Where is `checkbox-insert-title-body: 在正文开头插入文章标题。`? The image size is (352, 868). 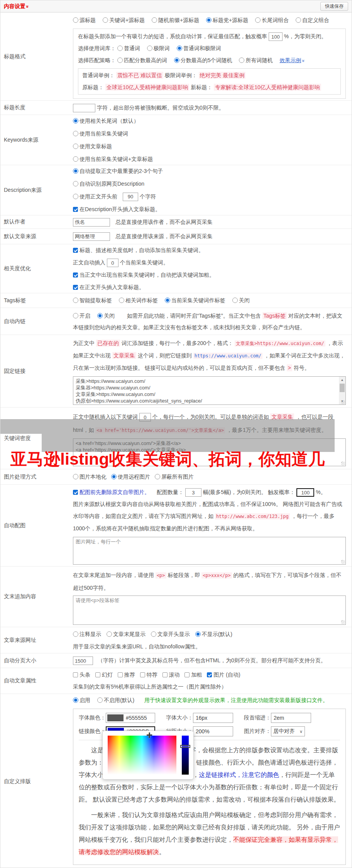 checkbox-insert-title-body: 在正文开头插入文章标题。 is located at coordinates (109, 287).